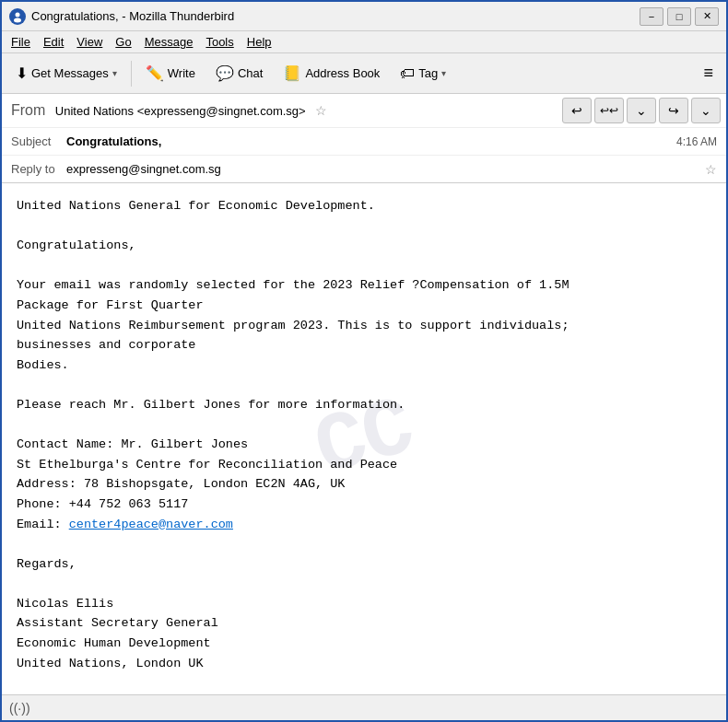 The image size is (728, 722). Describe the element at coordinates (170, 42) in the screenshot. I see `menu-message: Message` at that location.